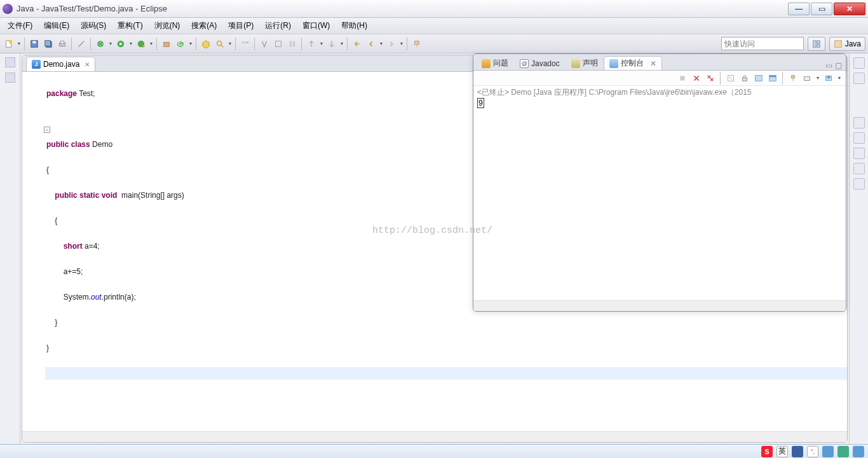 The width and height of the screenshot is (868, 458). Describe the element at coordinates (782, 452) in the screenshot. I see `ime-lang-icon: 英` at that location.